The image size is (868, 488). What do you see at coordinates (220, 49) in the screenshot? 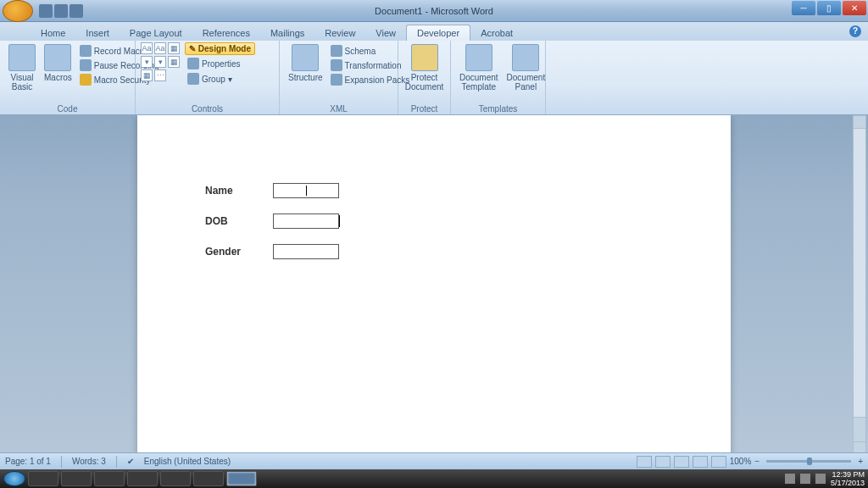
I see `design-mode-button: ✎ Design Mode` at bounding box center [220, 49].